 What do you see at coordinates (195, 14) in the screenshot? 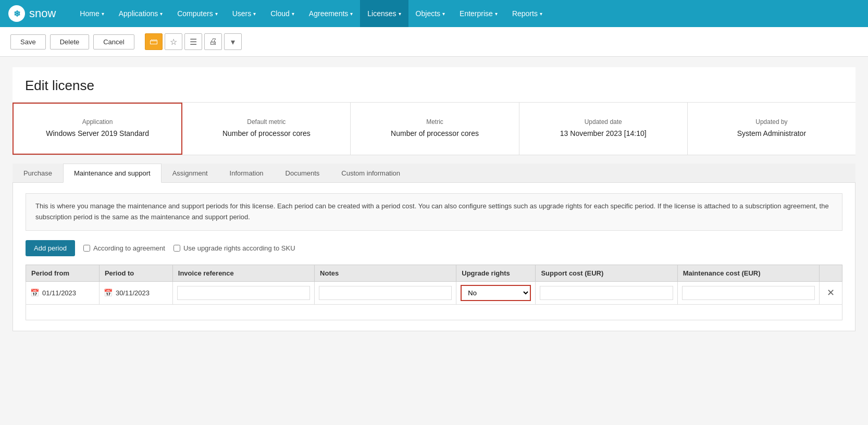
I see `nav-item-label: Computers` at bounding box center [195, 14].